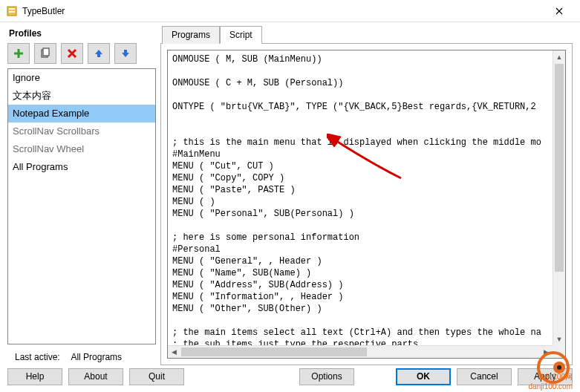  What do you see at coordinates (45, 53) in the screenshot?
I see `copy-profile-button` at bounding box center [45, 53].